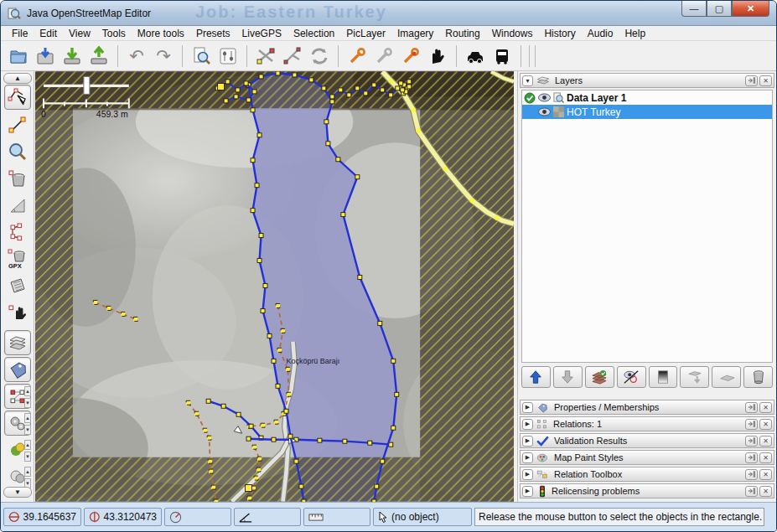 The width and height of the screenshot is (777, 532). I want to click on draw-node-tool-button, so click(18, 125).